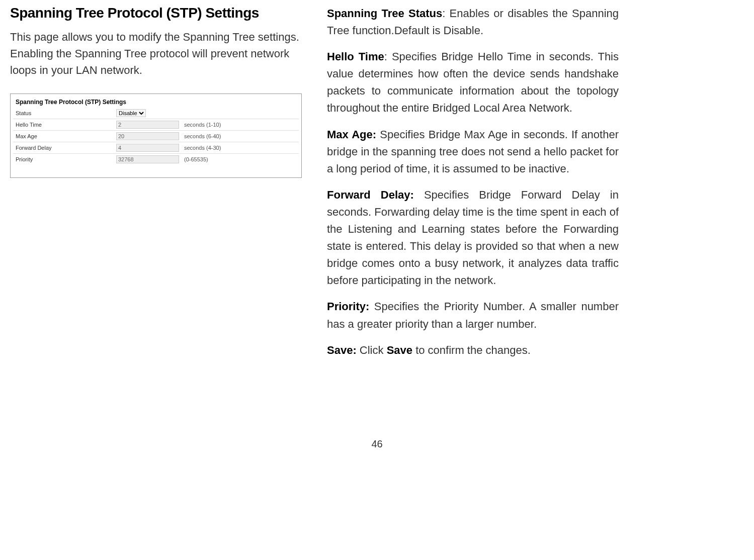 The height and width of the screenshot is (560, 754). I want to click on intro-paragraph: This page allows you to modify the Spann…, so click(156, 53).